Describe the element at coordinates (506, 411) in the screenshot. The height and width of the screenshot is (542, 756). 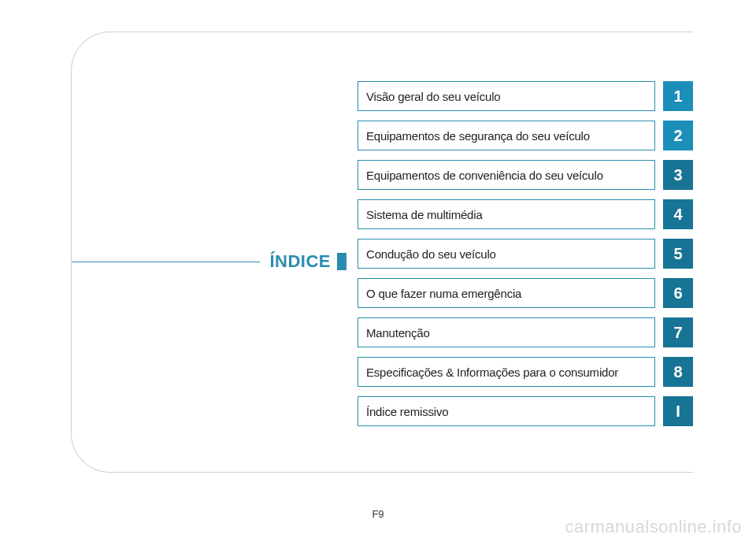
I see `toc-label: Índice remissivo` at that location.